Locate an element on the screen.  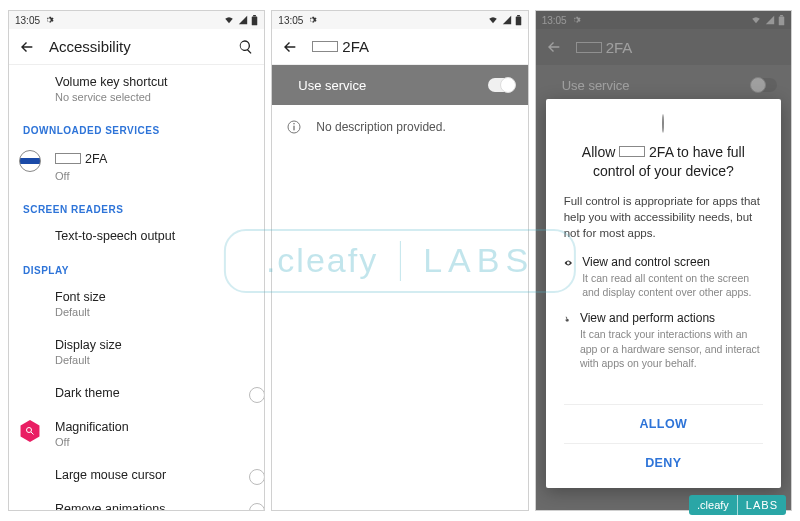
item-font-size: Font size Default is located at coordinates (136, 304).